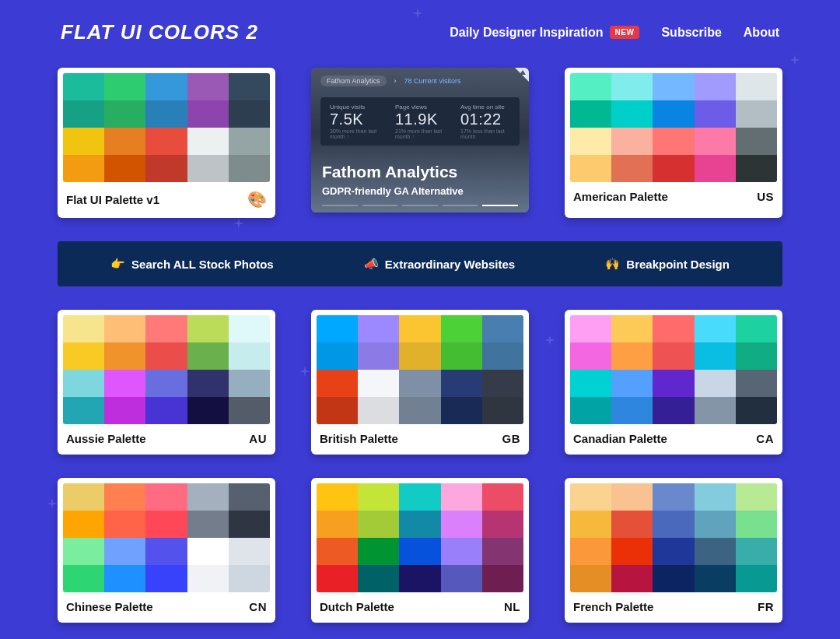 This screenshot has height=639, width=840. Describe the element at coordinates (691, 33) in the screenshot. I see `nav-subscribe: Subscribe` at that location.